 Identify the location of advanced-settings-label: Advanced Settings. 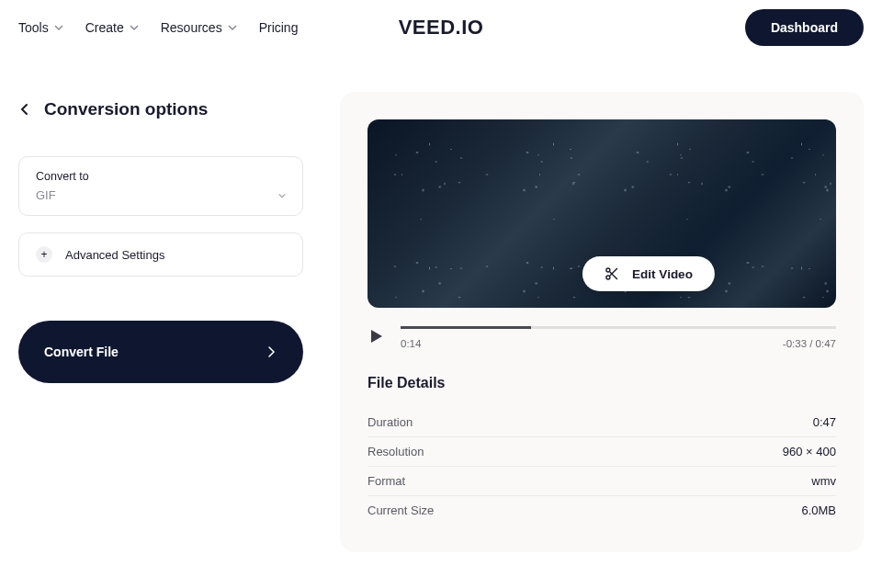
(115, 255).